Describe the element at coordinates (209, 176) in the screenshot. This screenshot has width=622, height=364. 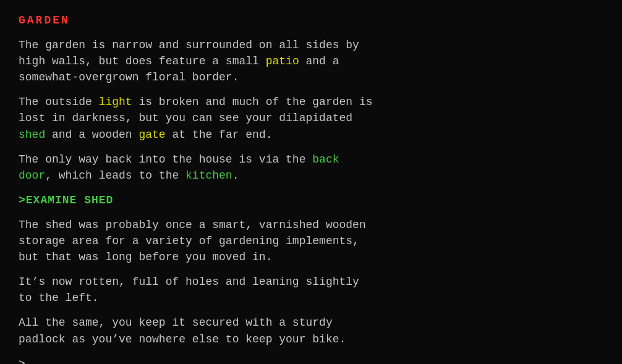
I see `kitchen-link: kitchen` at that location.